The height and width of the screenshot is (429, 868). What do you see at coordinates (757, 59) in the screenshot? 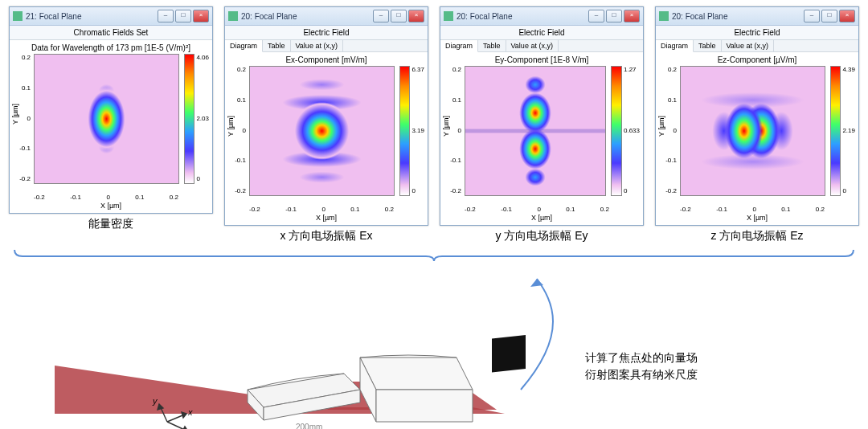
I see `plot-title: Ez-Component [µV/m]` at bounding box center [757, 59].